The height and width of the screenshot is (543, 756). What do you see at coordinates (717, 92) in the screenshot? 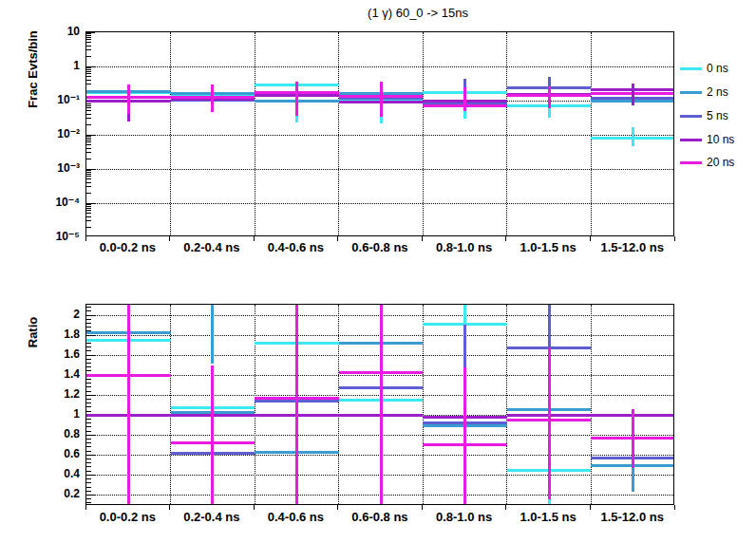
I see `legend-entry: 2 ns` at bounding box center [717, 92].